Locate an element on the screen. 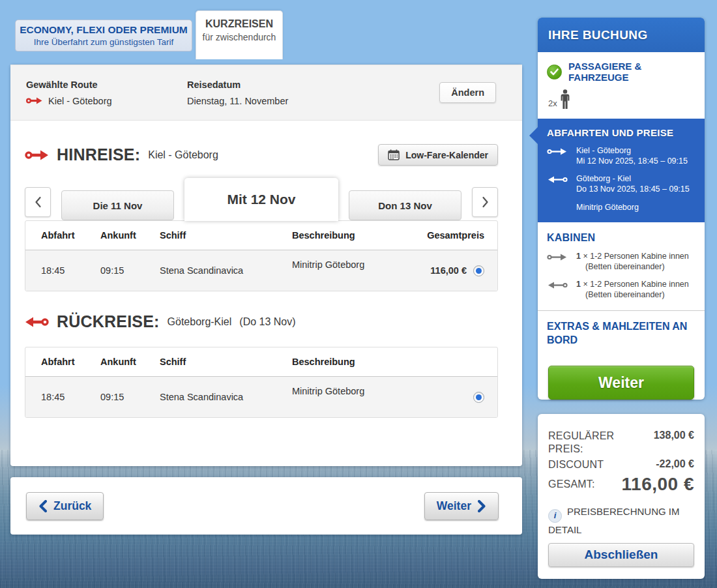 This screenshot has height=588, width=717. booking-summary-header: IHRE BUCHUNG is located at coordinates (621, 35).